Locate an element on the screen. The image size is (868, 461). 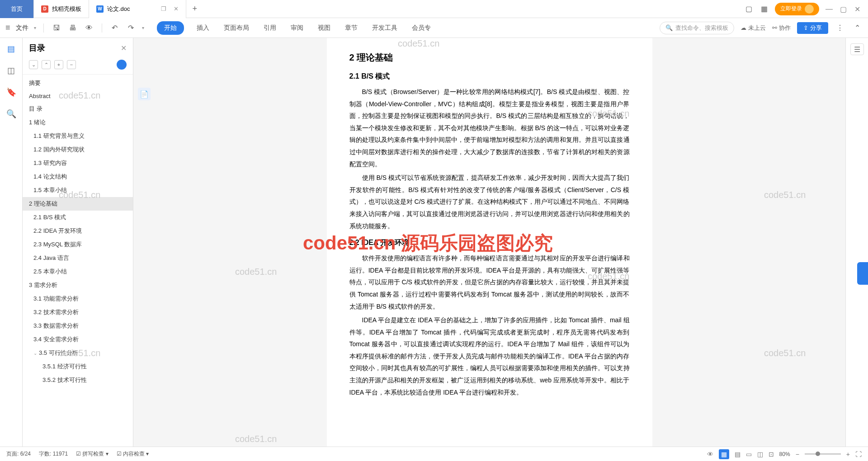
ribbon-tab-layout: 页面布局 is located at coordinates (236, 28).